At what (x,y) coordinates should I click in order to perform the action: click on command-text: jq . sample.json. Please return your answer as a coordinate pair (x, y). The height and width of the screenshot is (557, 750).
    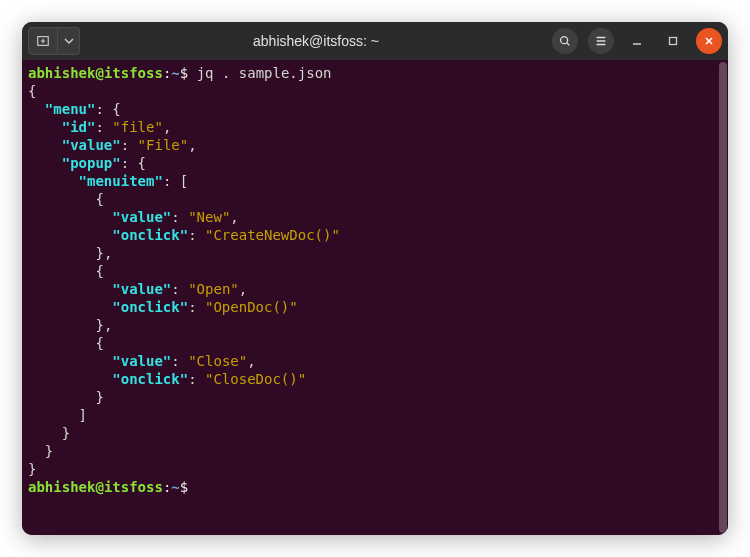
    Looking at the image, I should click on (264, 73).